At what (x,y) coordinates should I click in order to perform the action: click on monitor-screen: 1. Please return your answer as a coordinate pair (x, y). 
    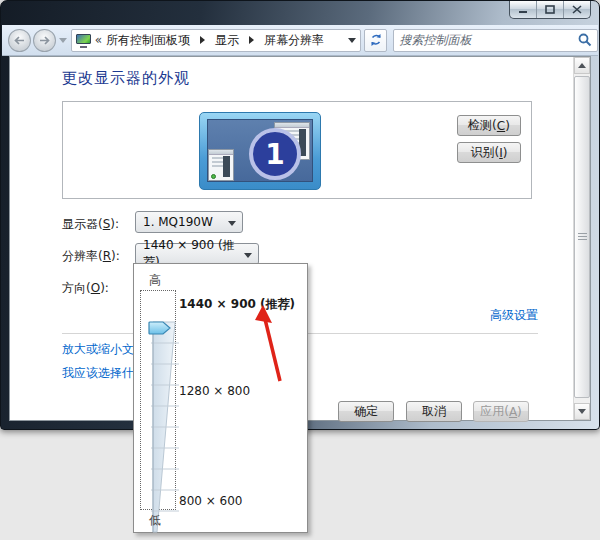
    Looking at the image, I should click on (260, 150).